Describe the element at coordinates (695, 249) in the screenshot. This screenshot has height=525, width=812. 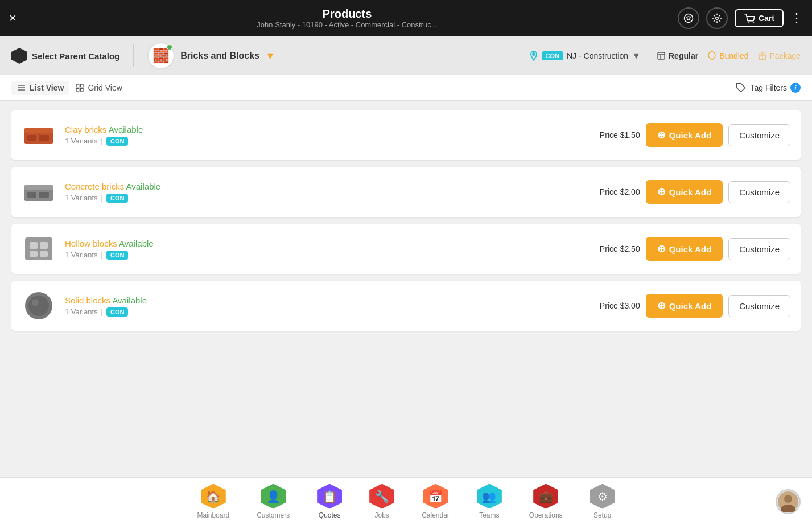
I see `product-actions: Price $2.50 ⊕ Quick Add Customize` at that location.